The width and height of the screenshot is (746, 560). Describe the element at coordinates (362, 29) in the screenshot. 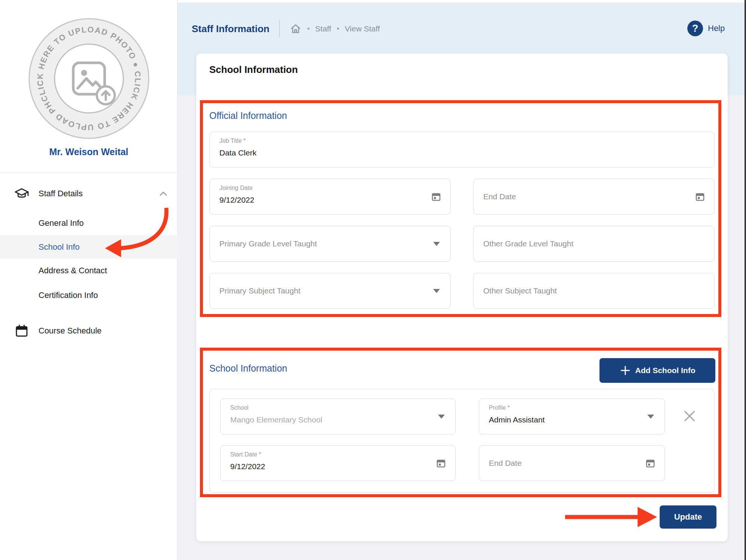

I see `breadcrumb-view-staff: View Staff` at that location.